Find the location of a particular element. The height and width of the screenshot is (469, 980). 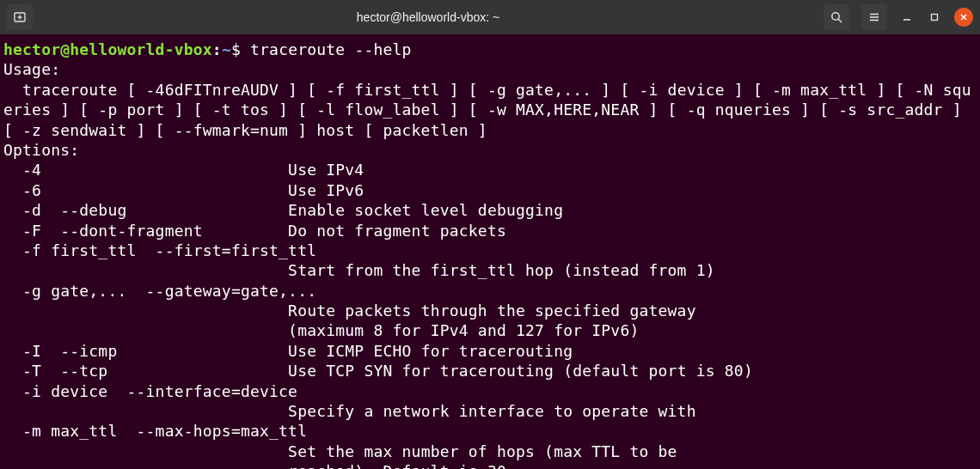

maximize-button is located at coordinates (934, 17).